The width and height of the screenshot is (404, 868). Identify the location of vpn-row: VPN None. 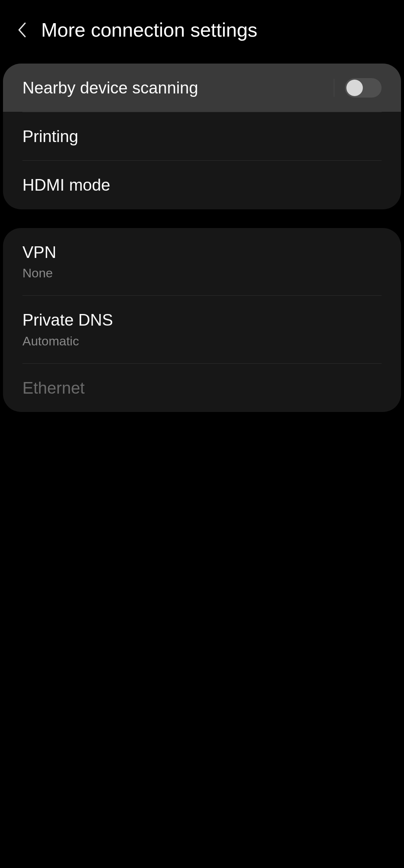
(202, 262).